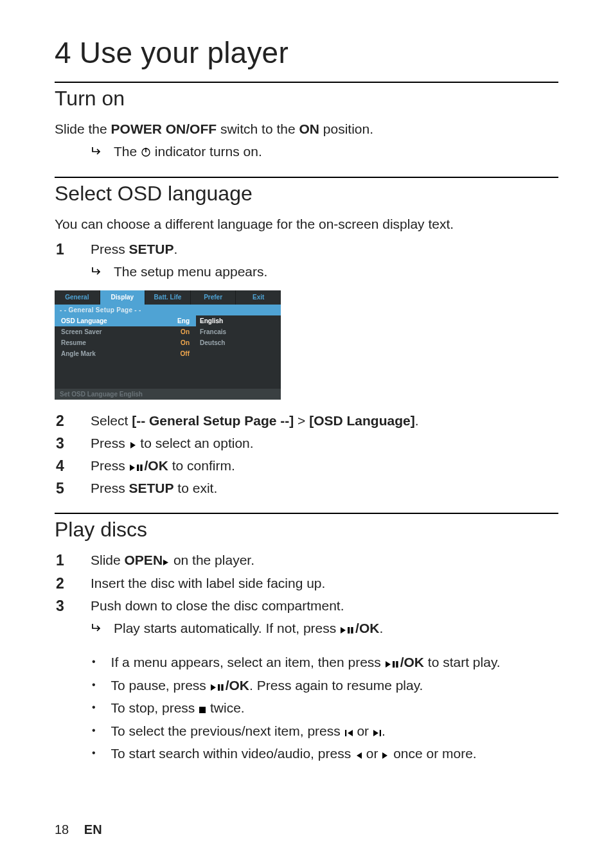  I want to click on bullet-menu-play: • If a menu appears, select an item, the…, so click(306, 663).